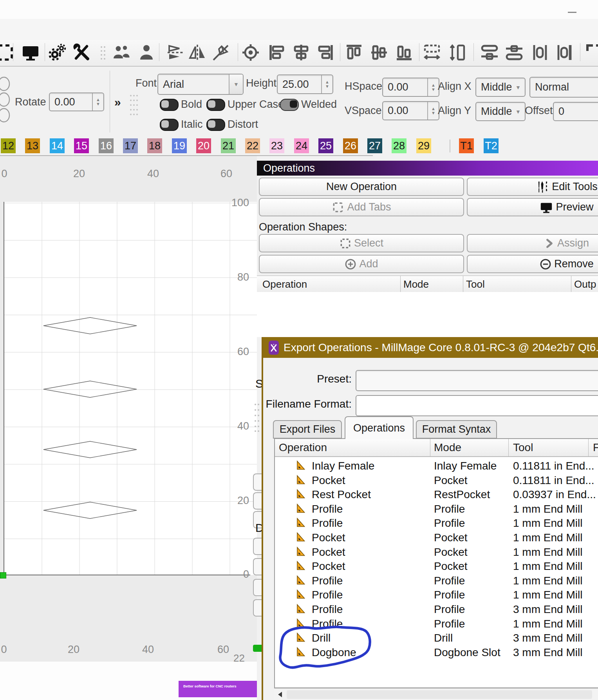 The width and height of the screenshot is (598, 700). I want to click on color-swatch-28: 28, so click(399, 146).